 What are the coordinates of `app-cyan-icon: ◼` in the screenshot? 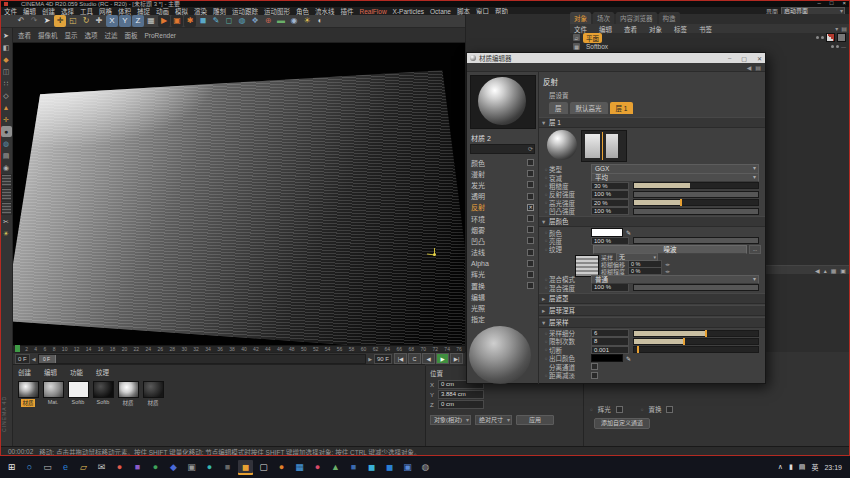 It's located at (372, 468).